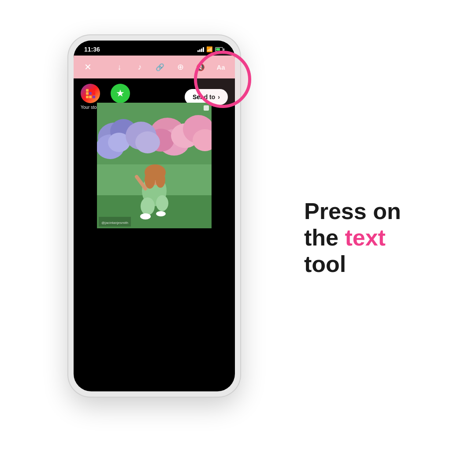 The width and height of the screenshot is (476, 476). What do you see at coordinates (170, 67) in the screenshot?
I see `toolbar-icons-right: ↓ ♪ 🔗 ⊕ 🔇` at bounding box center [170, 67].